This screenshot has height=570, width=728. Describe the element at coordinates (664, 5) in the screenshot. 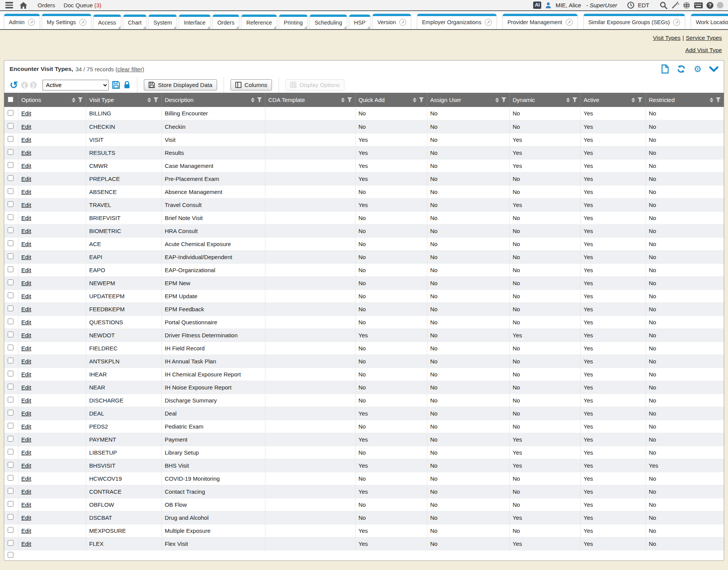

I see `search-icon` at that location.